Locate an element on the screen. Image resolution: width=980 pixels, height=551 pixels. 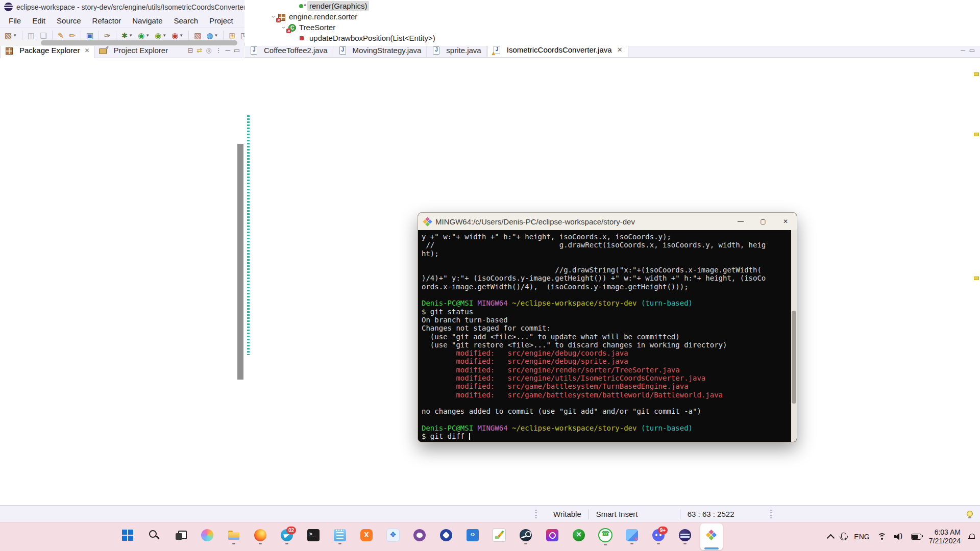
debug-icon: ✱ is located at coordinates (125, 36).